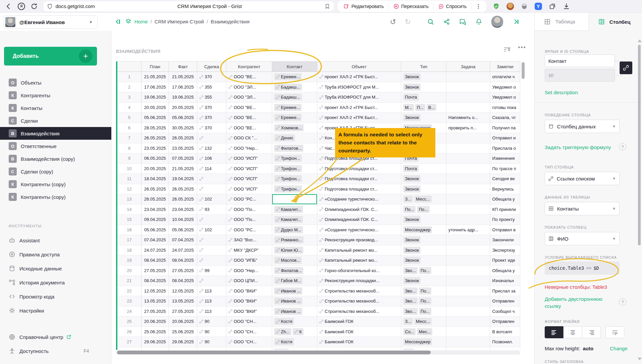 This screenshot has width=642, height=364. Describe the element at coordinates (249, 349) in the screenshot. I see `cell-counterparty: ООО "СН...` at that location.